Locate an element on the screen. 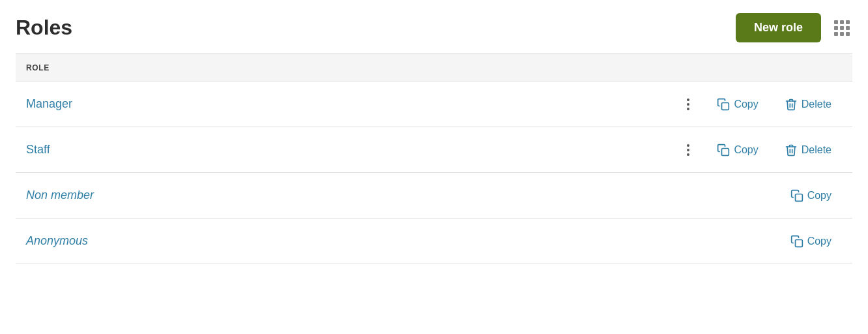  row-actions-staff: Copy Delete is located at coordinates (761, 150).